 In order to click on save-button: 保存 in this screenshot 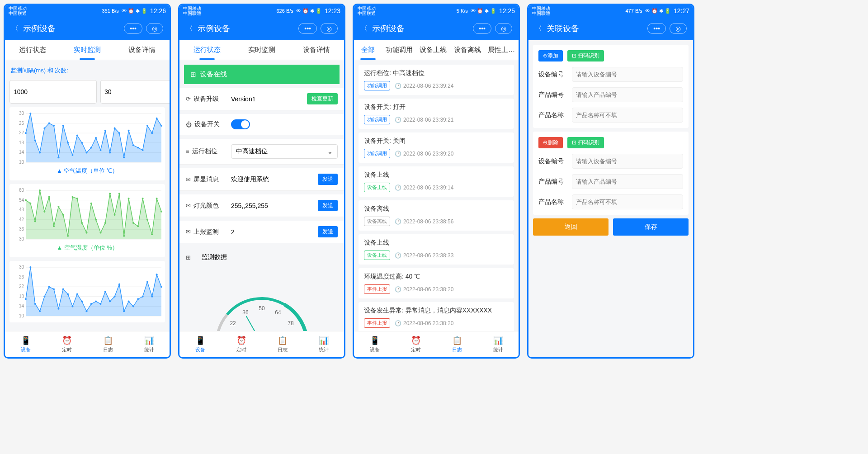, I will do `click(651, 227)`.